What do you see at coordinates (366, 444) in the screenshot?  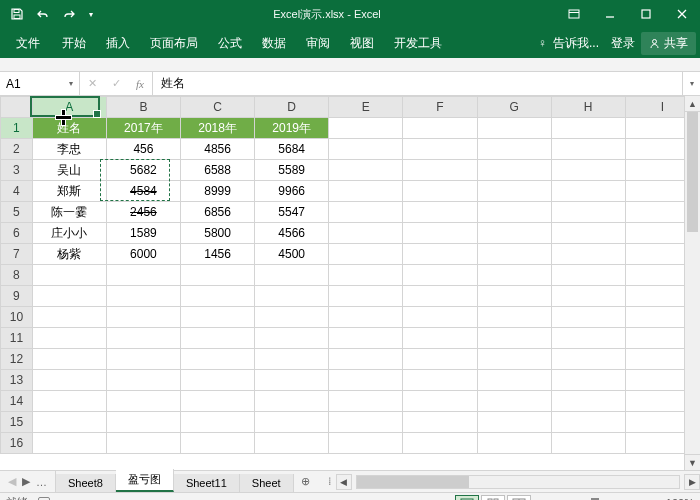 I see `cell-E16` at bounding box center [366, 444].